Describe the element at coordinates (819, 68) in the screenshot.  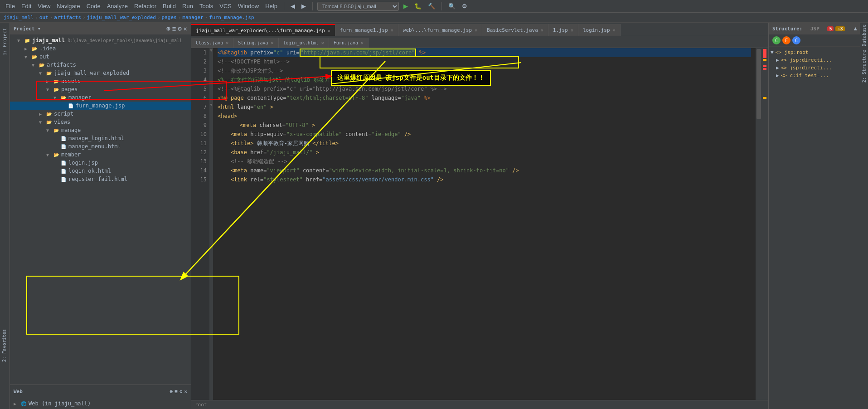
I see `structure-item-directive2: ▶ <> jsp:directi...` at that location.